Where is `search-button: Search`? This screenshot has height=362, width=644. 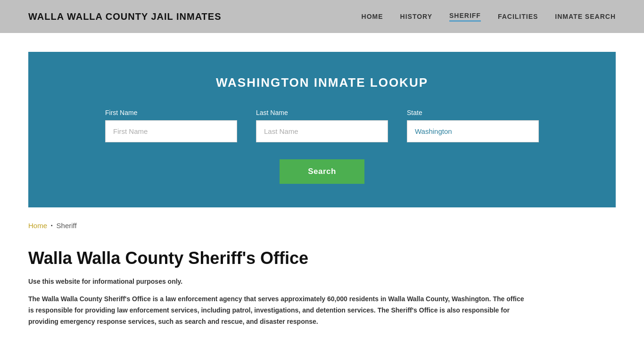
search-button: Search is located at coordinates (322, 172).